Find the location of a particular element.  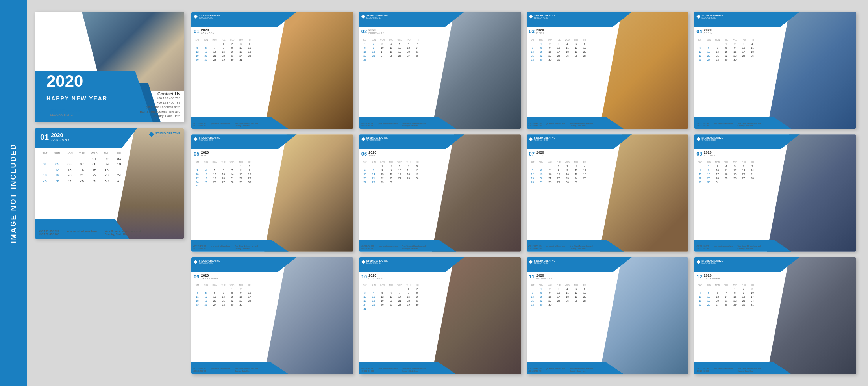

mc-month-header: 02 2020 FEBRUARY is located at coordinates (373, 32).